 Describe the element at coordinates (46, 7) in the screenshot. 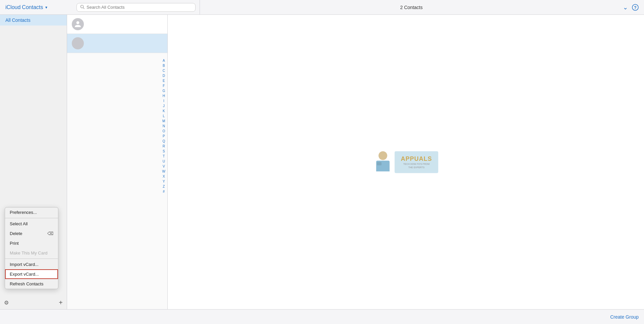

I see `module-dropdown-arrow: ▾` at that location.